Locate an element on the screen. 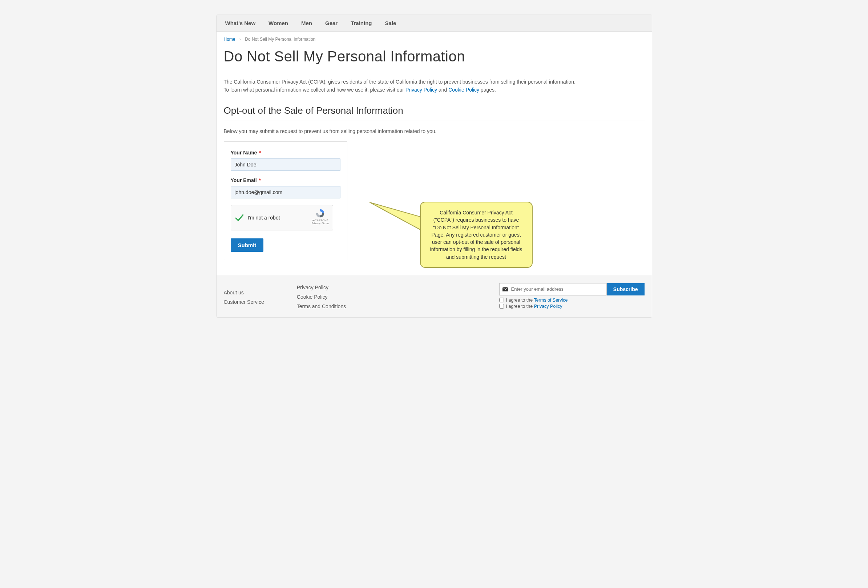 This screenshot has height=588, width=868. subscribe-button: Subscribe is located at coordinates (626, 289).